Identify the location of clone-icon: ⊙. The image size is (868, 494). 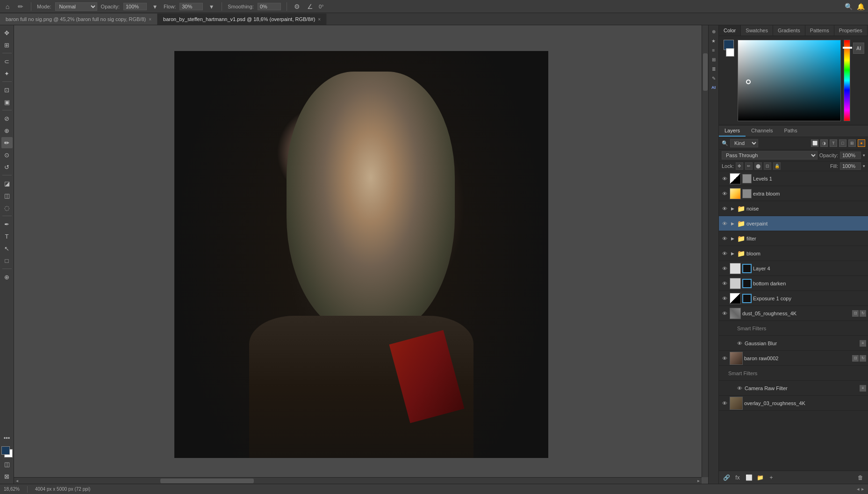
(7, 155).